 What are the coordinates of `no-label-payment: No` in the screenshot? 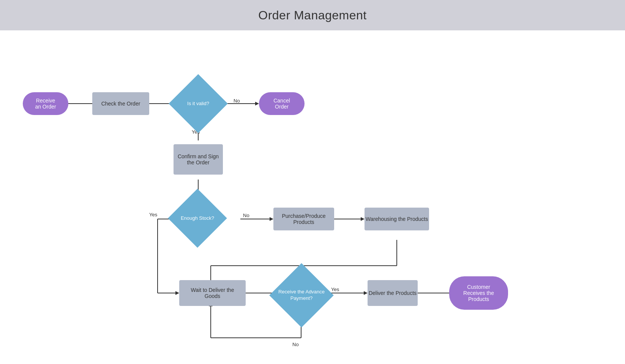 It's located at (295, 345).